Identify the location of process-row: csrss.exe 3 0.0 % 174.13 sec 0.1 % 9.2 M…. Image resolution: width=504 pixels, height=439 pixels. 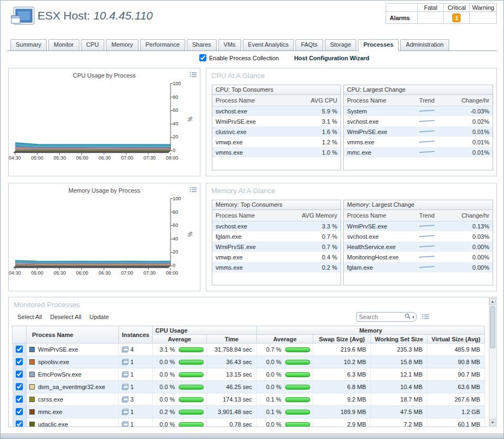
(249, 399).